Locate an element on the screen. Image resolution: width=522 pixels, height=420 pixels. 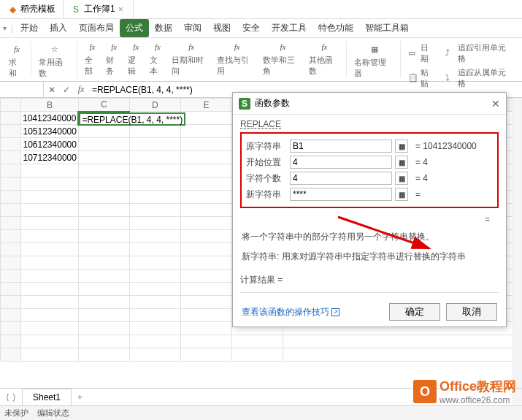
datetime-button: fx日期和时间 is located at coordinates (191, 58).